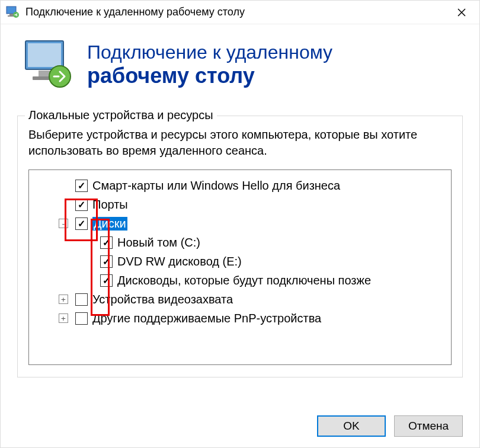 The width and height of the screenshot is (480, 448). Describe the element at coordinates (240, 143) in the screenshot. I see `groupbox-description: Выберите устройства и ресурсы этого комп…` at that location.